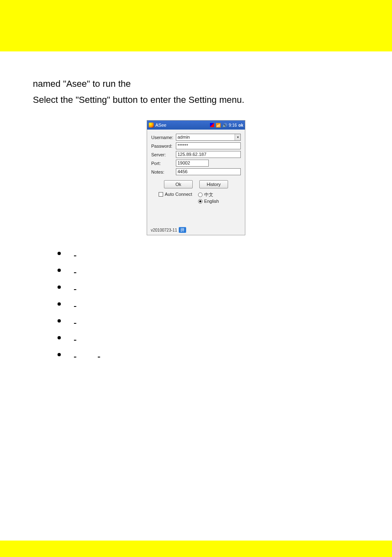 This screenshot has width=392, height=557. Describe the element at coordinates (196, 137) in the screenshot. I see `row-username: Username: admin ▾` at that location.